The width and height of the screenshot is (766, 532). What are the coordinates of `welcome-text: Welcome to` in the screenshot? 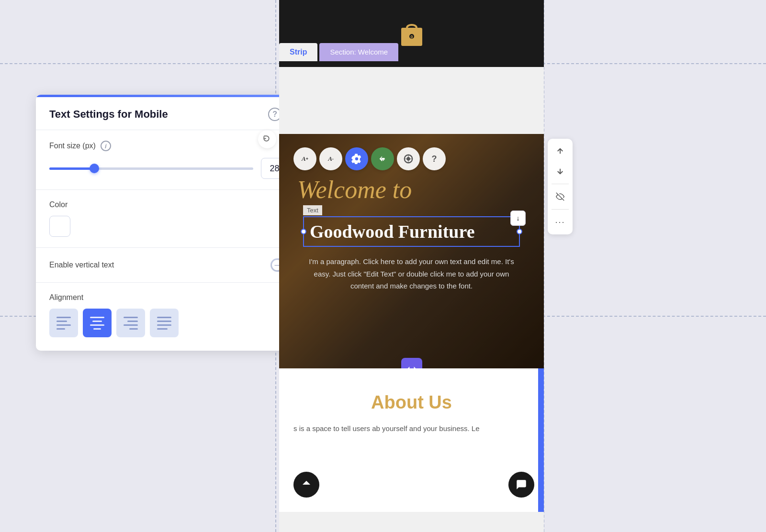 It's located at (354, 189).